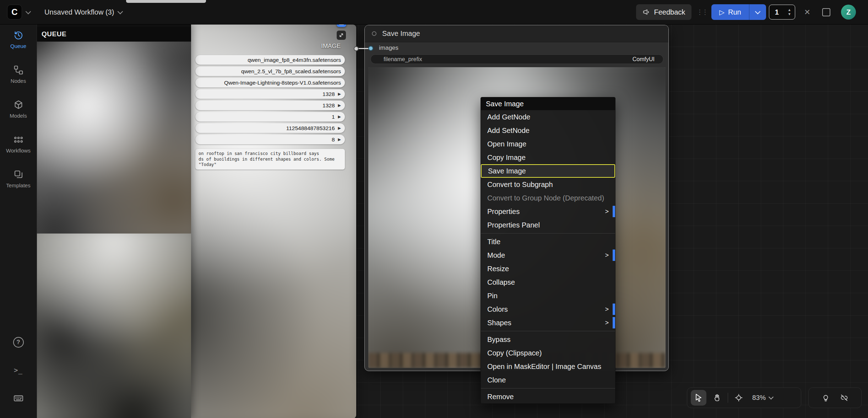 This screenshot has width=868, height=418. Describe the element at coordinates (807, 12) in the screenshot. I see `cancel-run-button: ×` at that location.